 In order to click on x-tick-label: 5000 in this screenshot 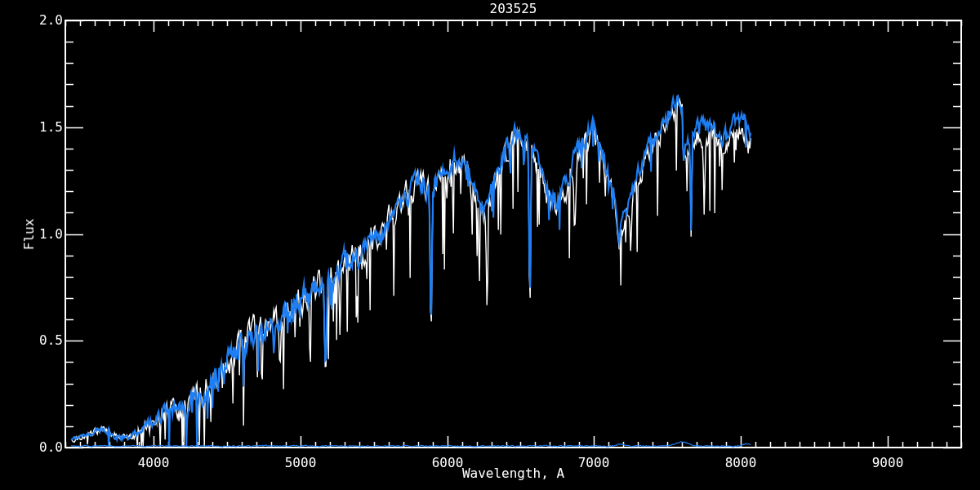, I will do `click(301, 463)`.